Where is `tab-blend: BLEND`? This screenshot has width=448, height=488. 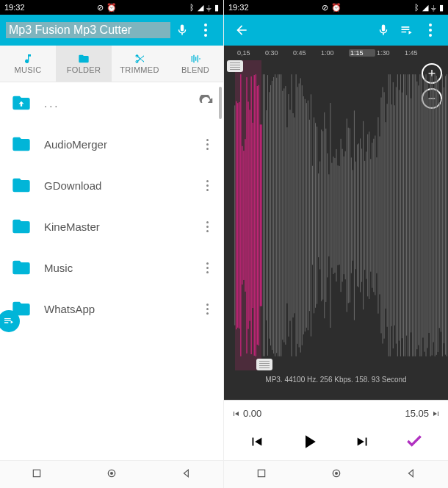
tab-blend: BLEND is located at coordinates (195, 63).